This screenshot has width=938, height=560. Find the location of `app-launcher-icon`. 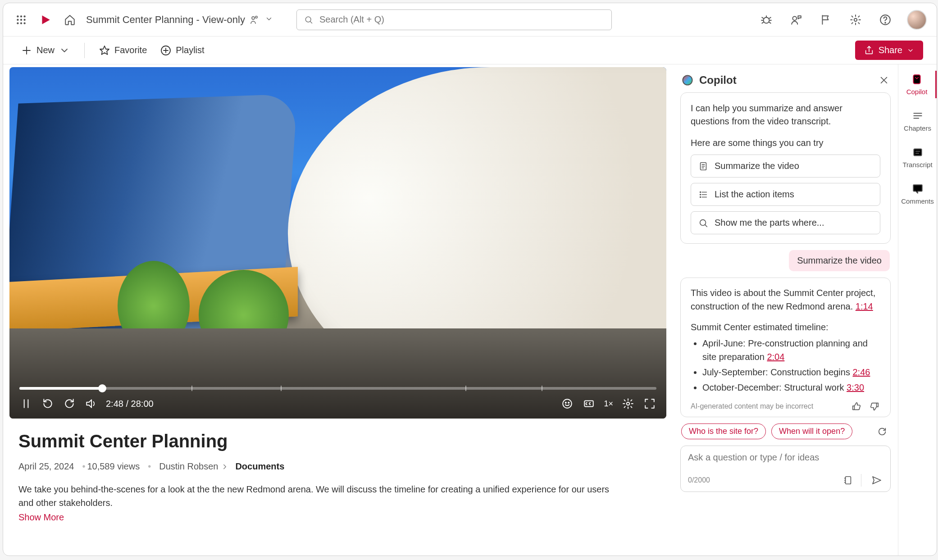

app-launcher-icon is located at coordinates (21, 20).